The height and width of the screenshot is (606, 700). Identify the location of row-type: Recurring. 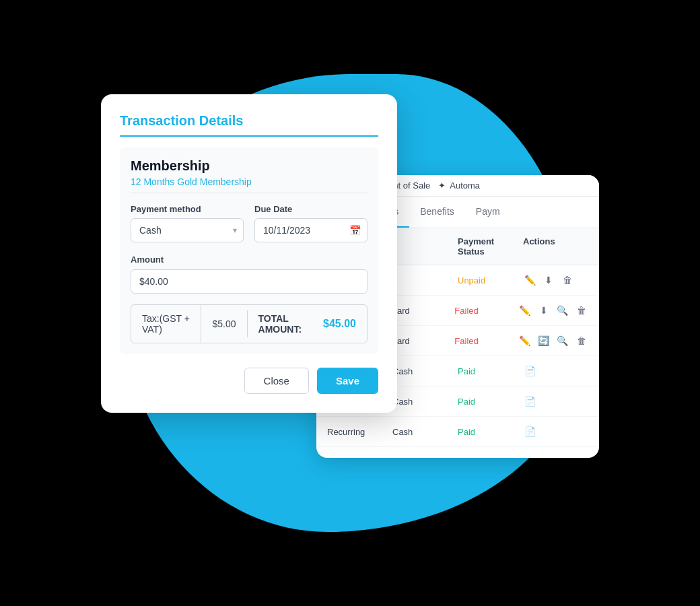
(359, 432).